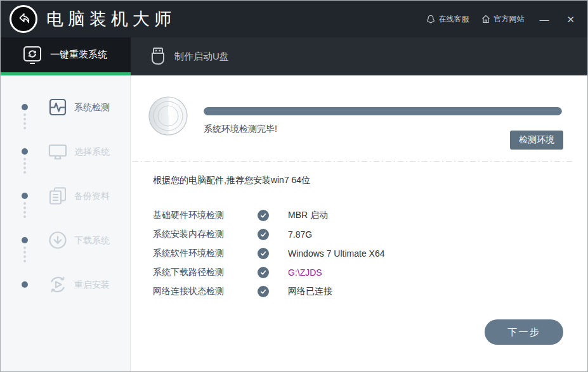 Image resolution: width=588 pixels, height=372 pixels. Describe the element at coordinates (206, 253) in the screenshot. I see `check-label: 系统软件环境检测` at that location.